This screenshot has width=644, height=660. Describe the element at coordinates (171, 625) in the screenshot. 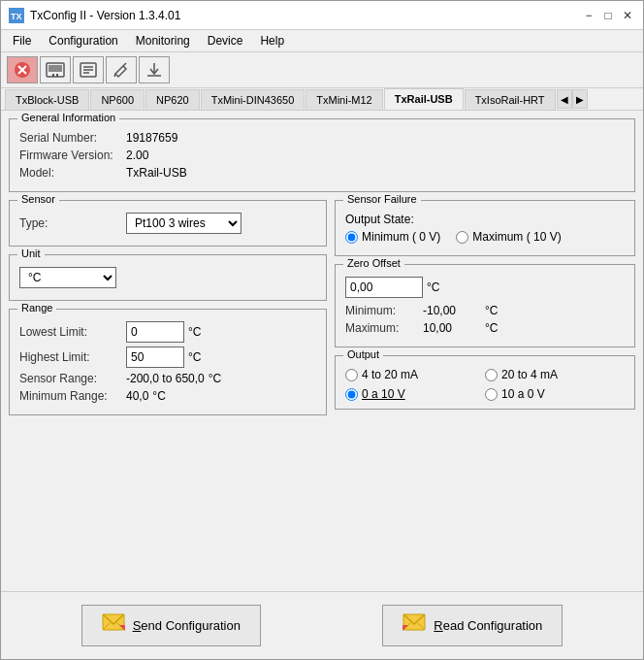

I see `send-config-button: Send Configuration` at that location.